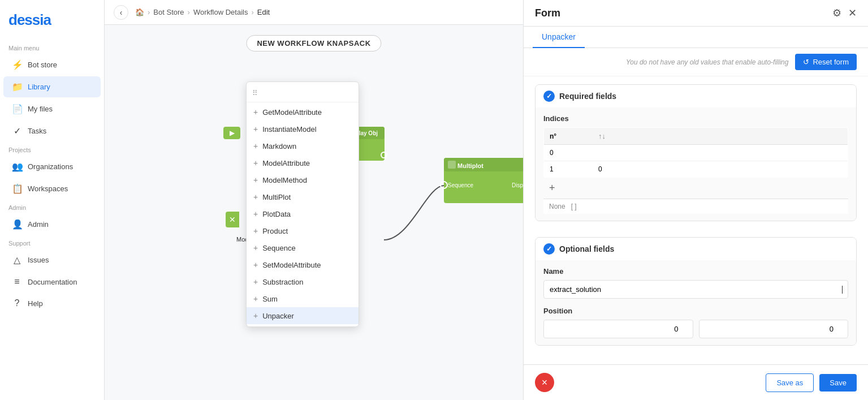 This screenshot has width=868, height=400. What do you see at coordinates (470, 166) in the screenshot?
I see `svg-text: Multiplot` at bounding box center [470, 166].